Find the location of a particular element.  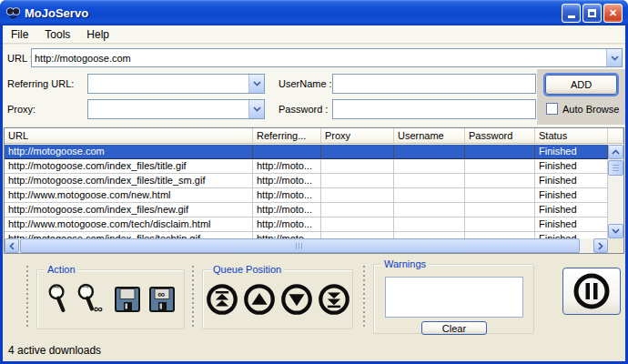

column-header-password: Password is located at coordinates (501, 136).